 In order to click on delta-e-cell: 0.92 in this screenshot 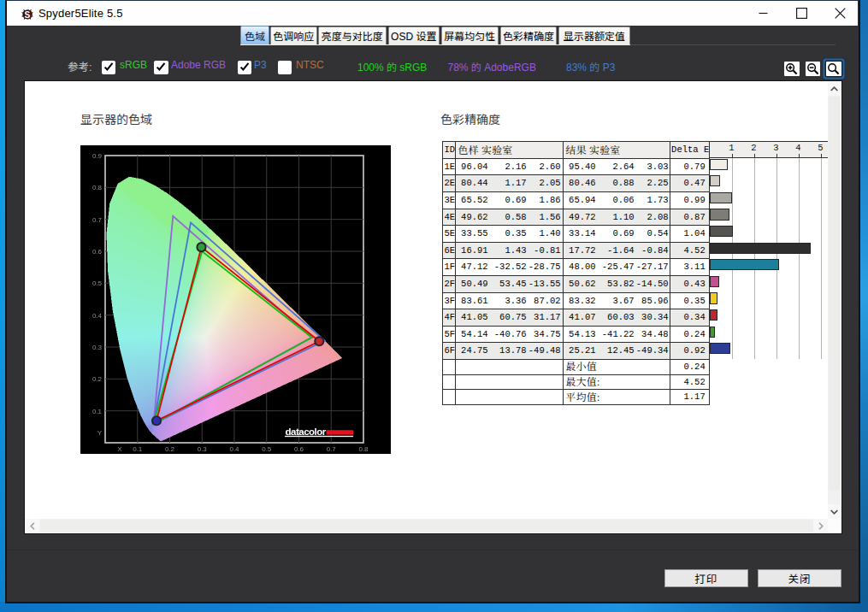, I will do `click(690, 351)`.